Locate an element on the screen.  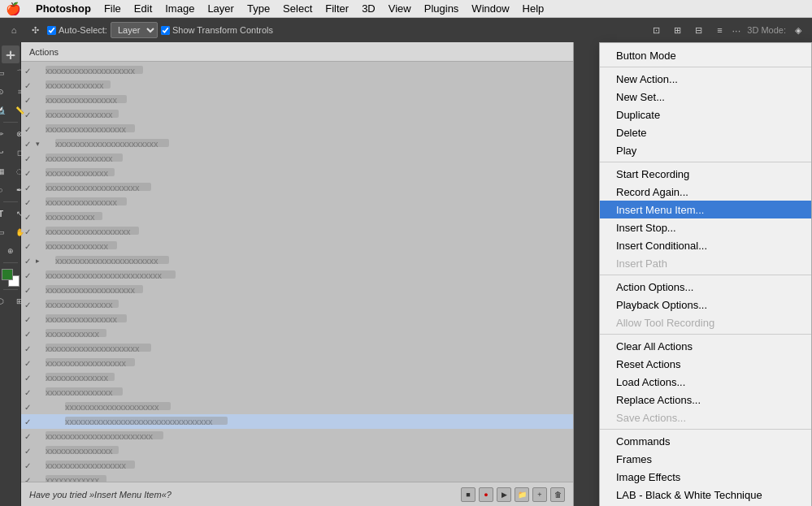
record-button: ● is located at coordinates (486, 495).